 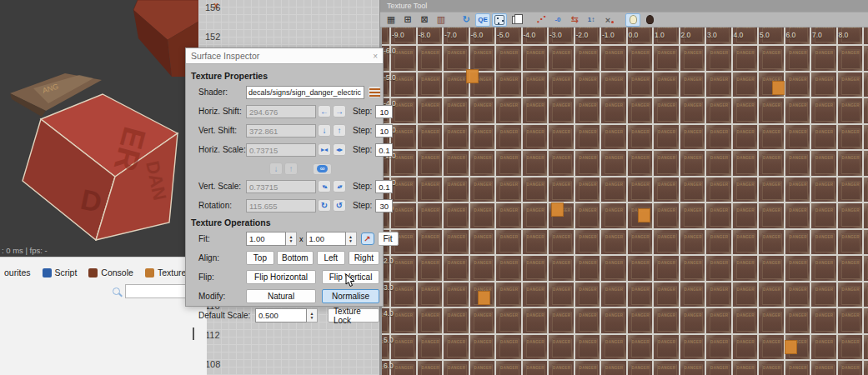 What do you see at coordinates (324, 150) in the screenshot?
I see `hscale-shrink-button: ▸◂` at bounding box center [324, 150].